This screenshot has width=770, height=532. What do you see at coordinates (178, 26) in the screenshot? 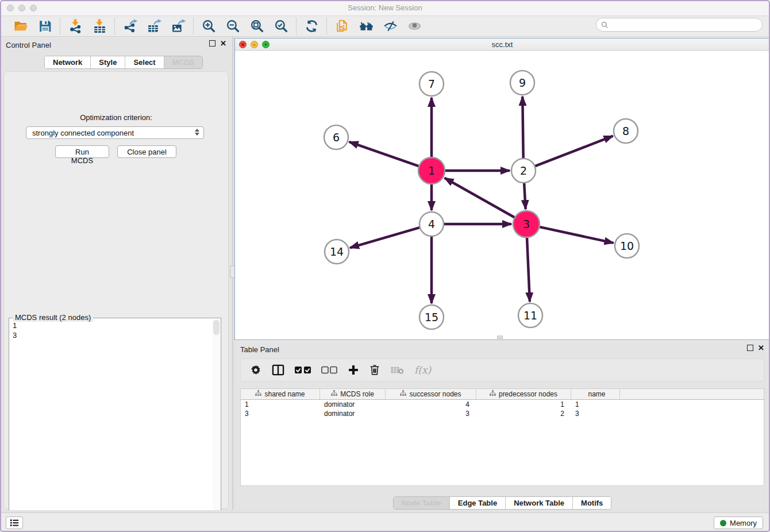
I see `export-image-icon` at bounding box center [178, 26].